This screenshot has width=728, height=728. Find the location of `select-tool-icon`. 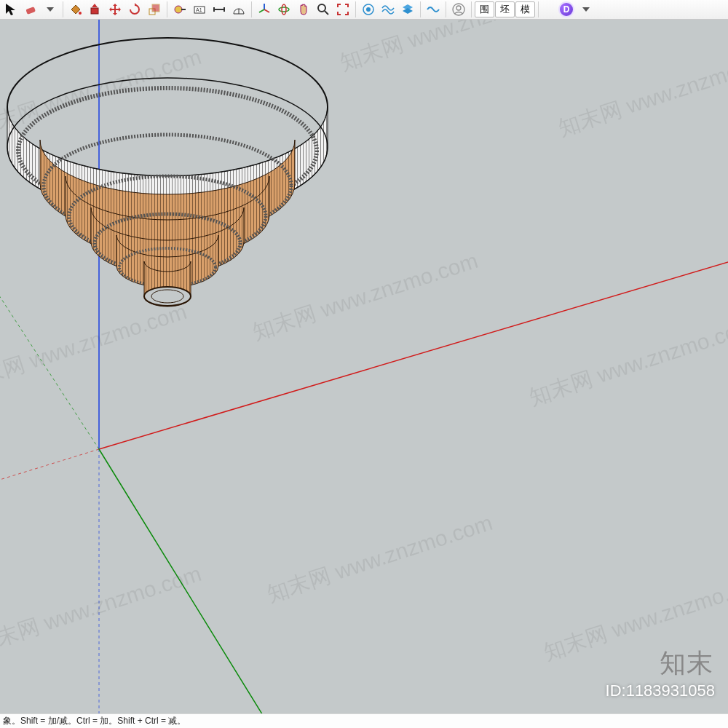

select-tool-icon is located at coordinates (11, 9).